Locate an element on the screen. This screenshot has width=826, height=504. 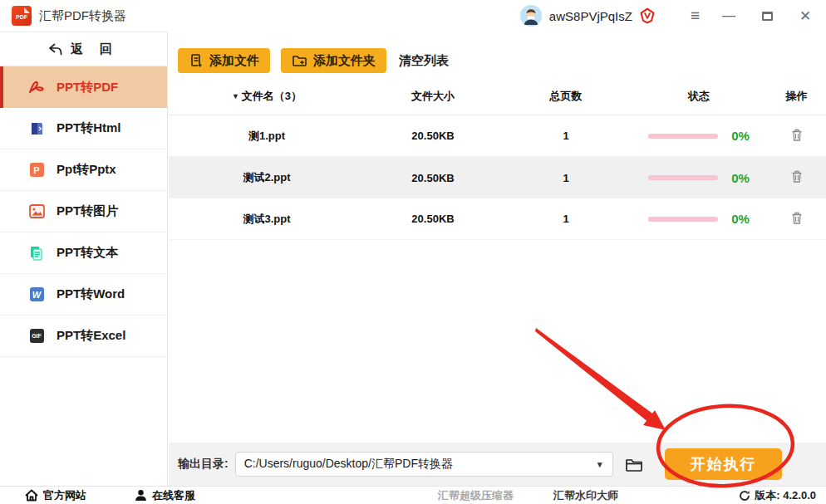
official-website-link: 官方网站 is located at coordinates (56, 496).